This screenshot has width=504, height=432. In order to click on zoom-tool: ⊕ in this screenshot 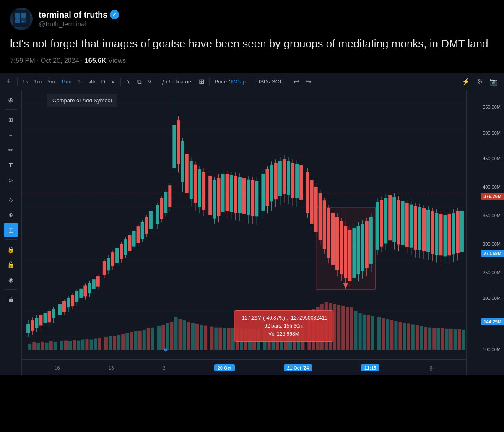, I will do `click(11, 215)`.